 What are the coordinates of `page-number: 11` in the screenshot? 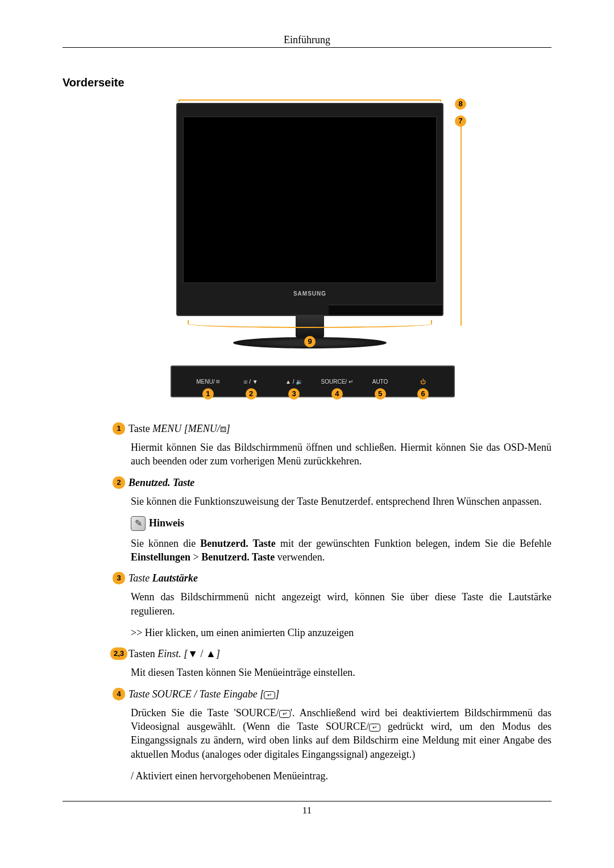 It's located at (307, 811).